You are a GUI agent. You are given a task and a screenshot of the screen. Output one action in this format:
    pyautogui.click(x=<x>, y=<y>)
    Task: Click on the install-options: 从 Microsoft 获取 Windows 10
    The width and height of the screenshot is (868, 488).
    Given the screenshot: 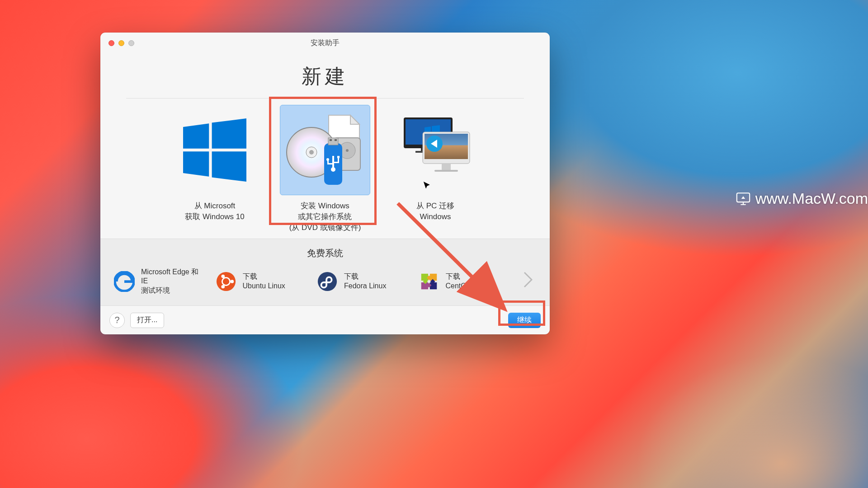 What is the action you would take?
    pyautogui.click(x=325, y=169)
    